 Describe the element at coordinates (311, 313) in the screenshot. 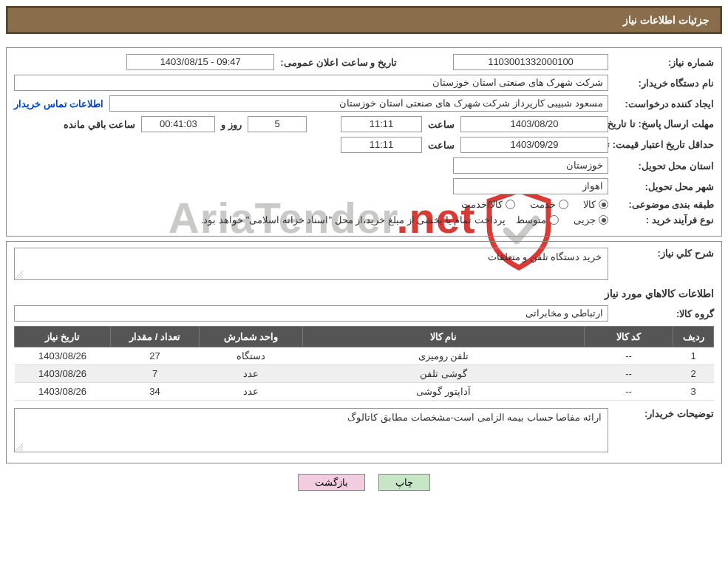

I see `group-value: ارتباطی و مخابراتی` at that location.